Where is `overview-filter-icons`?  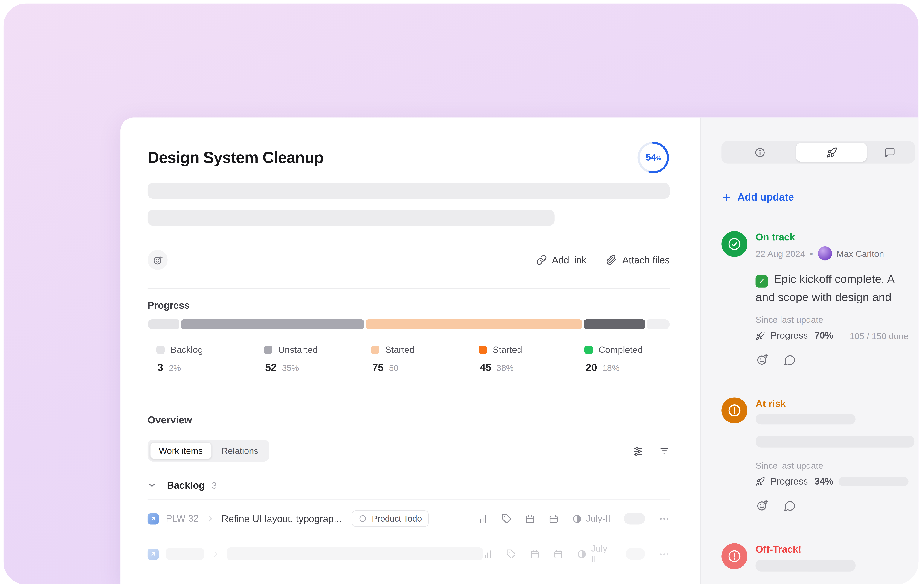
overview-filter-icons is located at coordinates (651, 451).